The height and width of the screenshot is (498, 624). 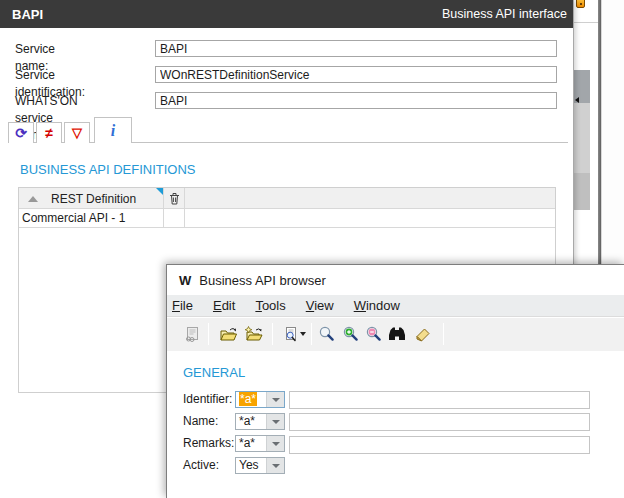 What do you see at coordinates (192, 334) in the screenshot?
I see `form-link-disabled-icon` at bounding box center [192, 334].